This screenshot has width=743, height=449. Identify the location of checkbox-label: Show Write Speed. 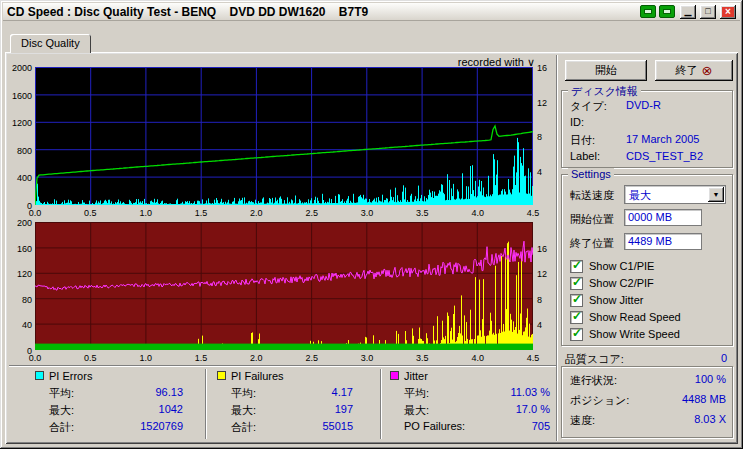
(634, 334).